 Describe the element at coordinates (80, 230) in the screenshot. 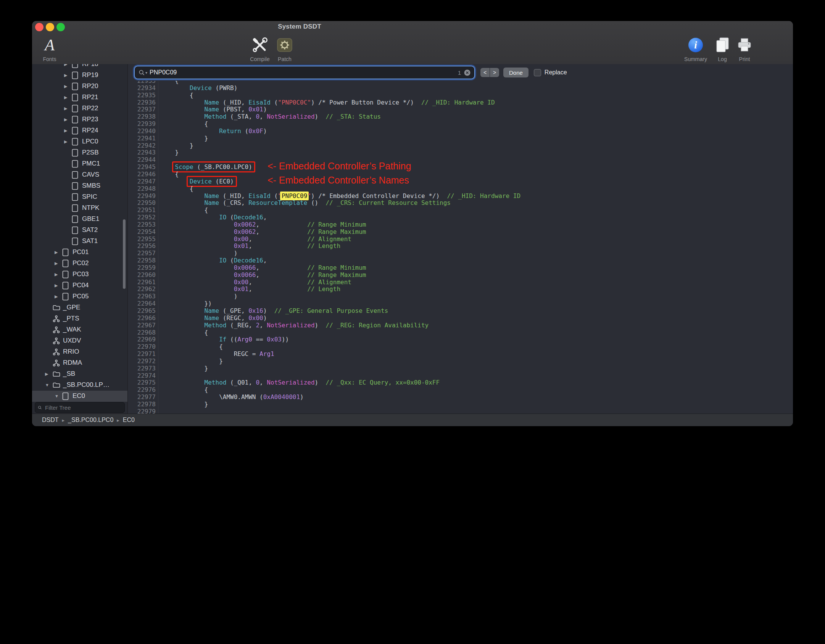

I see `sidebar-item-SAT2: SAT2` at that location.